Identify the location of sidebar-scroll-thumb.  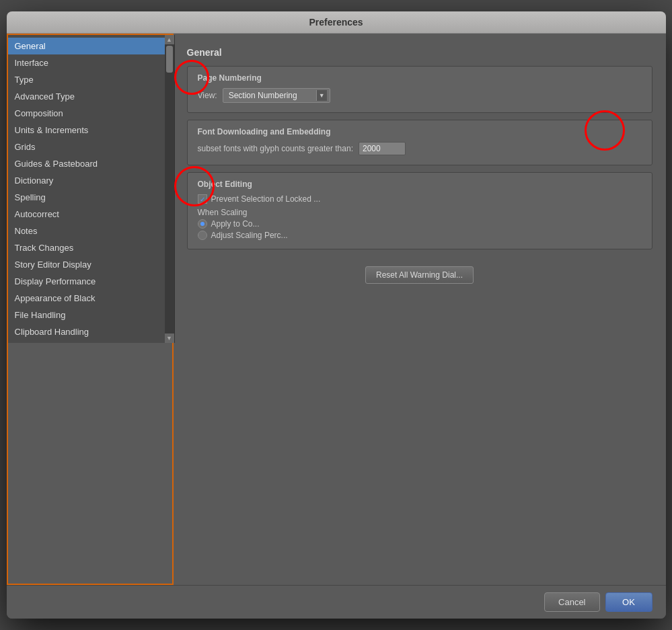
(170, 59).